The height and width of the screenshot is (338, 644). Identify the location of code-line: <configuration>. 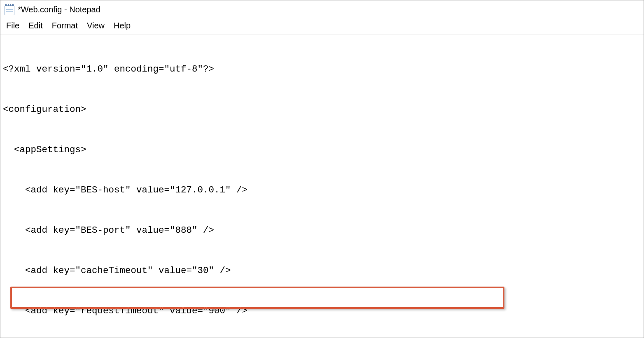
(322, 109).